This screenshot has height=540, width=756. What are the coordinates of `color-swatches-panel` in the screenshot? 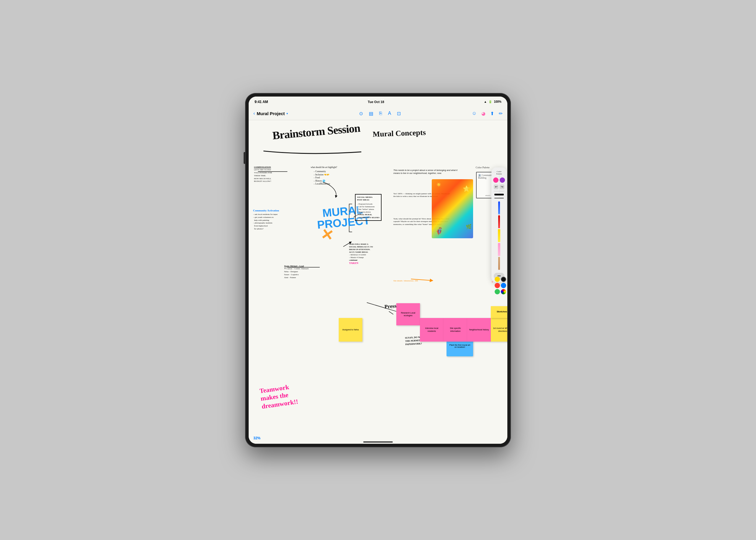 It's located at (500, 285).